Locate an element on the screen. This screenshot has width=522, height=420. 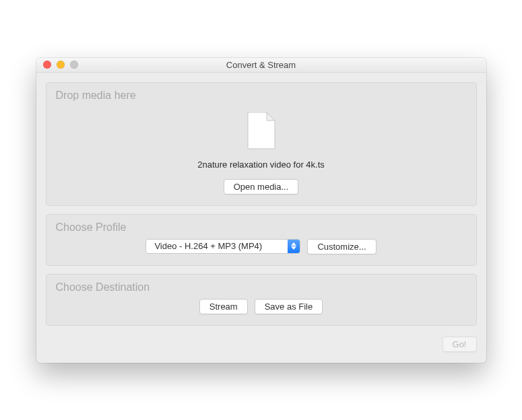
go-button: Go! is located at coordinates (459, 345).